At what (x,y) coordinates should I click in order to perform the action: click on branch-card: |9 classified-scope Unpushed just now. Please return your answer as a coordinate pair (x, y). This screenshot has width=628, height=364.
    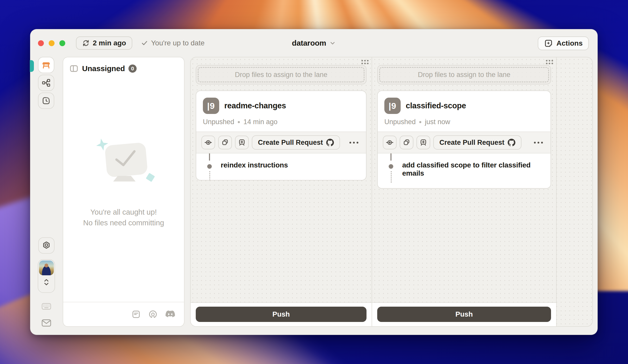
    Looking at the image, I should click on (464, 140).